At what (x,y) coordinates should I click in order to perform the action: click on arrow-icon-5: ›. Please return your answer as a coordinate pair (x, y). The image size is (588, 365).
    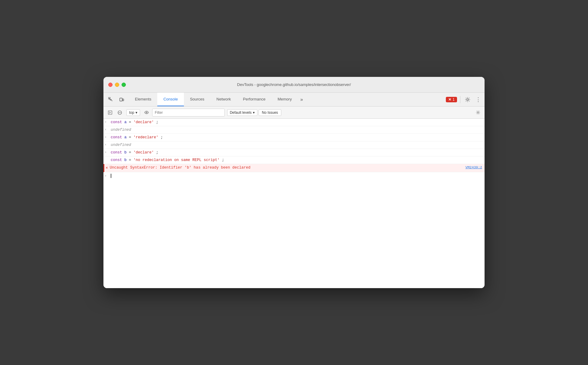
    Looking at the image, I should click on (107, 153).